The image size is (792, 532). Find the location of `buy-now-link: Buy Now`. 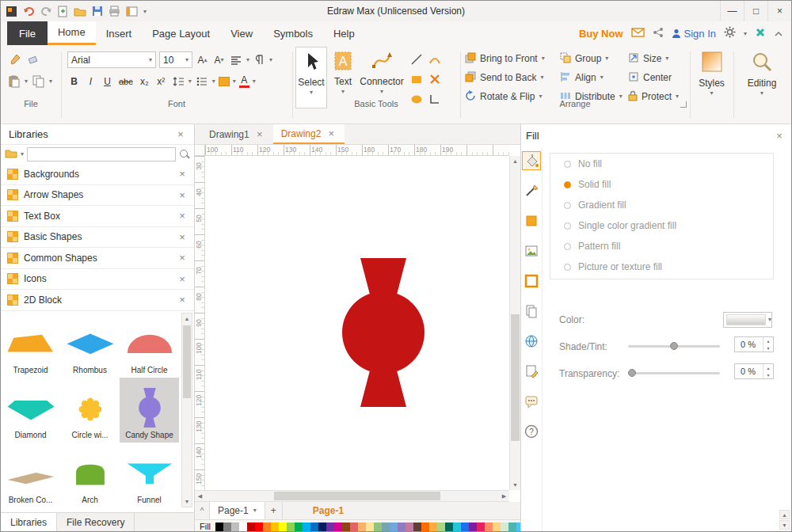

buy-now-link: Buy Now is located at coordinates (601, 33).